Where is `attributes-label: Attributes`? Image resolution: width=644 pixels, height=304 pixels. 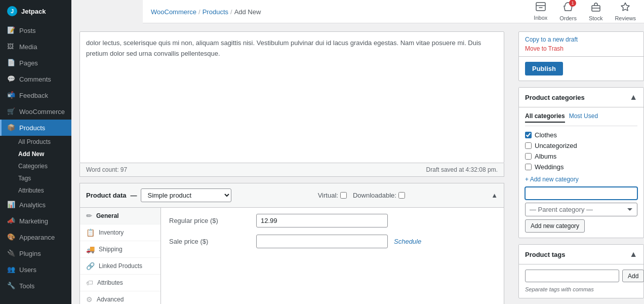
attributes-label: Attributes is located at coordinates (31, 191).